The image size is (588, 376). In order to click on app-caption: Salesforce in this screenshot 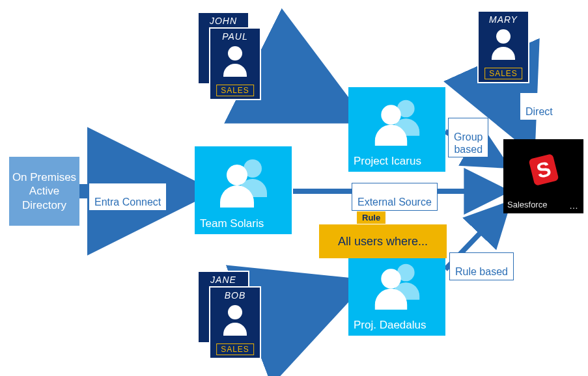, I will do `click(527, 204)`.